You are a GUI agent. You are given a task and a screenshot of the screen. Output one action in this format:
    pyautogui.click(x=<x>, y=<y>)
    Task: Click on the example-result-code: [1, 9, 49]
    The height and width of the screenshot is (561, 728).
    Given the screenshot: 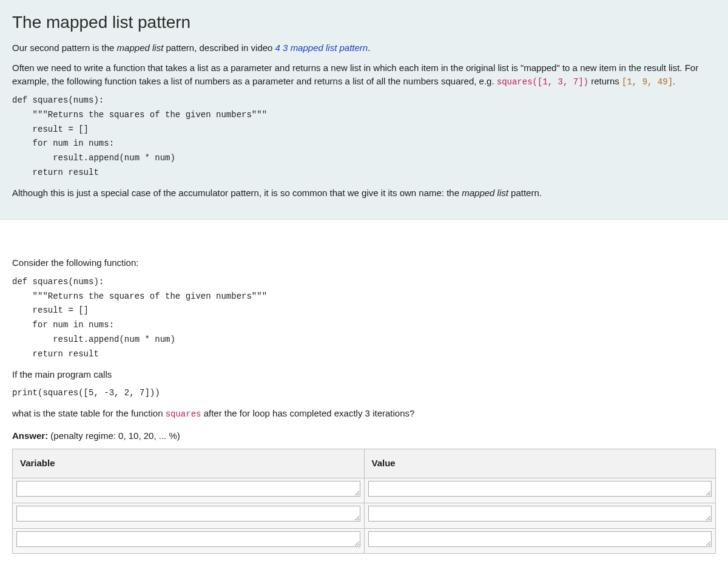 What is the action you would take?
    pyautogui.click(x=647, y=82)
    